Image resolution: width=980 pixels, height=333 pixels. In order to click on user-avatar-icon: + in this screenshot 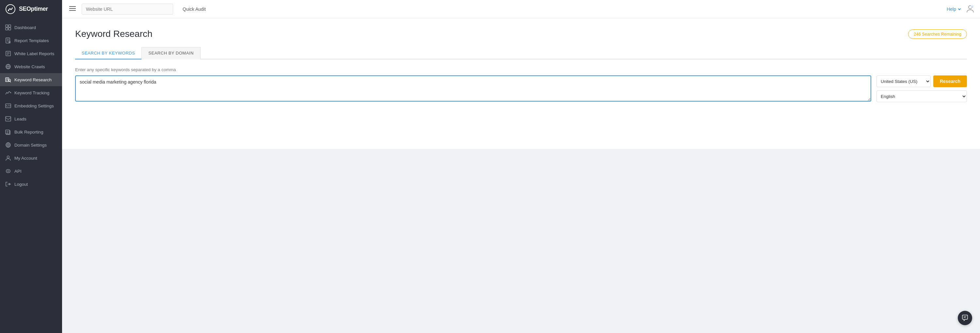, I will do `click(970, 8)`.